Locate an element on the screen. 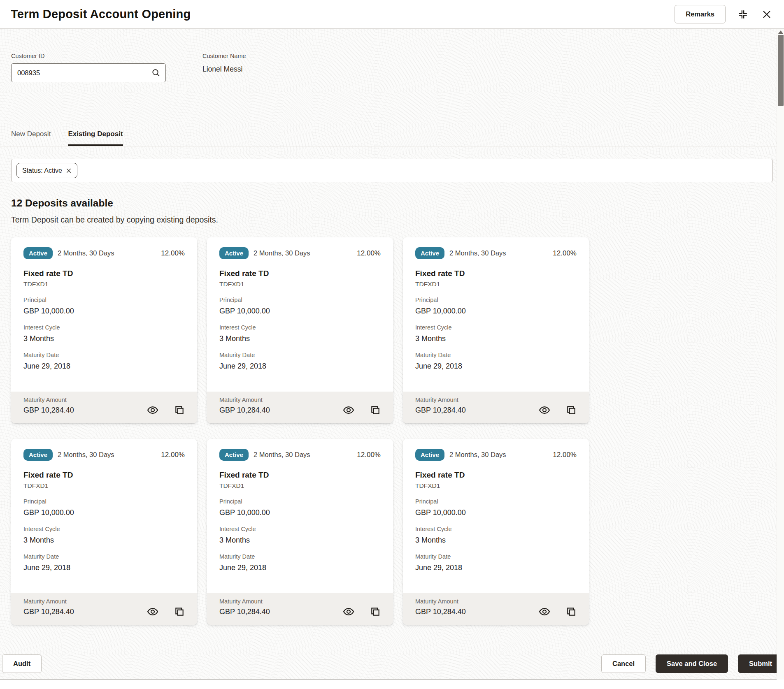 The image size is (784, 689). header-actions: Remarks is located at coordinates (724, 14).